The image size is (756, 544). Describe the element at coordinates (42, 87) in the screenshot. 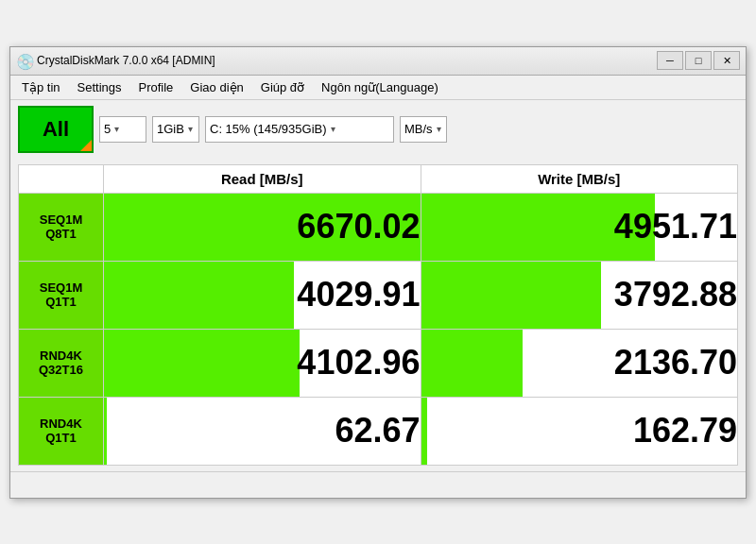

I see `menu-tap-tin: Tập tin` at that location.